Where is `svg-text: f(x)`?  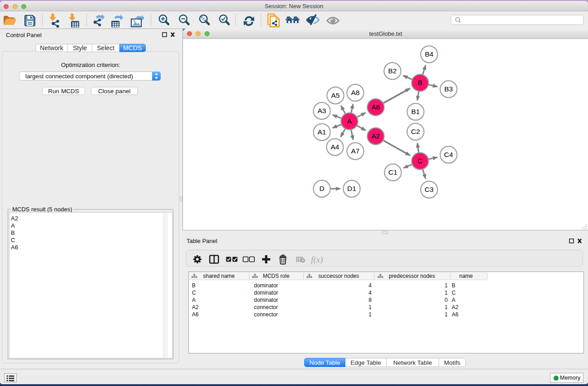
svg-text: f(x) is located at coordinates (317, 260).